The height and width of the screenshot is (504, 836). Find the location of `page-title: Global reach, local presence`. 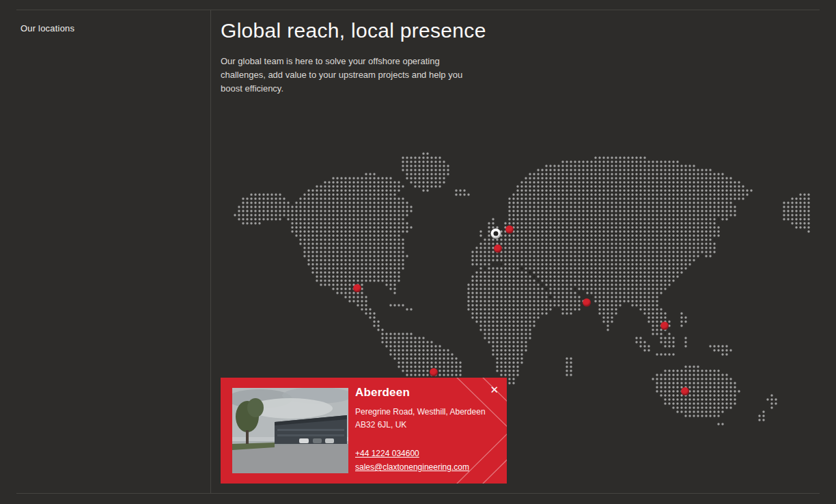

page-title: Global reach, local presence is located at coordinates (354, 31).